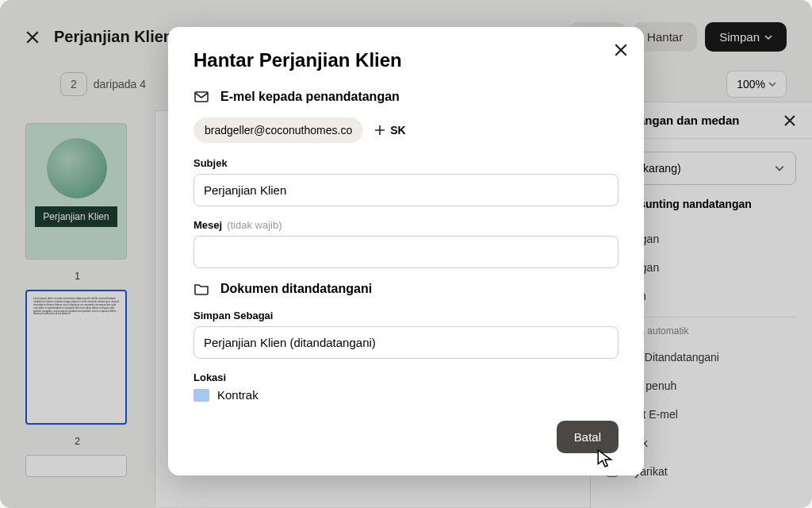 The width and height of the screenshot is (812, 508). What do you see at coordinates (398, 130) in the screenshot?
I see `add-cc-label: SK` at bounding box center [398, 130].